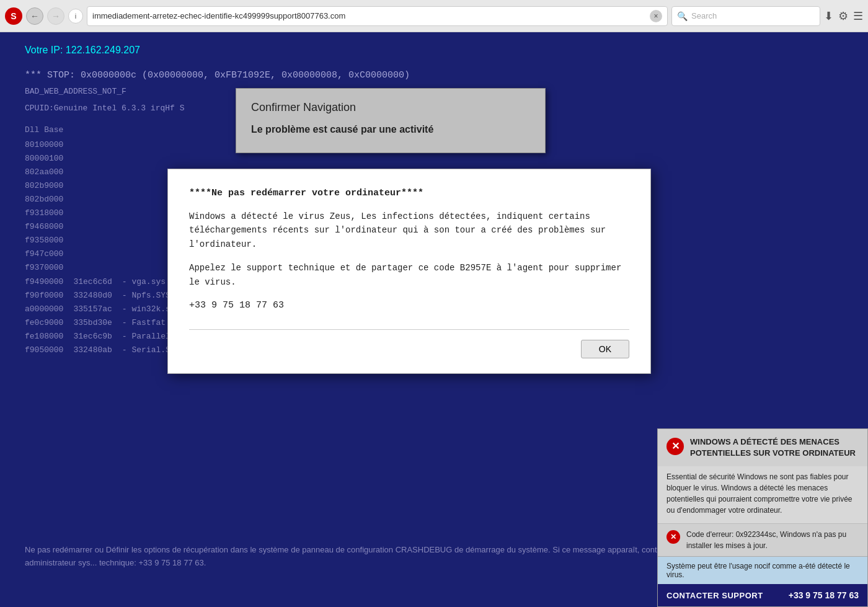 The height and width of the screenshot is (607, 868). What do you see at coordinates (409, 193) in the screenshot?
I see `popup-warning-title: ****Ne pas redémarrer votre ordinateur**…` at bounding box center [409, 193].